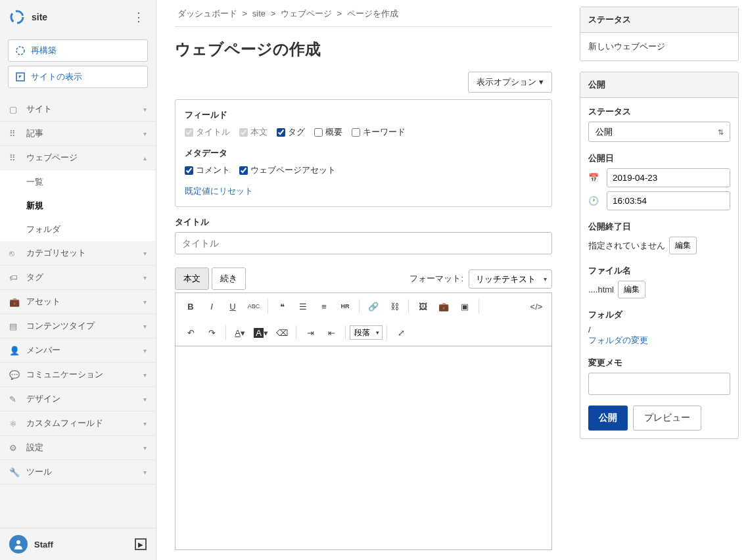  What do you see at coordinates (536, 306) in the screenshot?
I see `source-button: </>` at bounding box center [536, 306].